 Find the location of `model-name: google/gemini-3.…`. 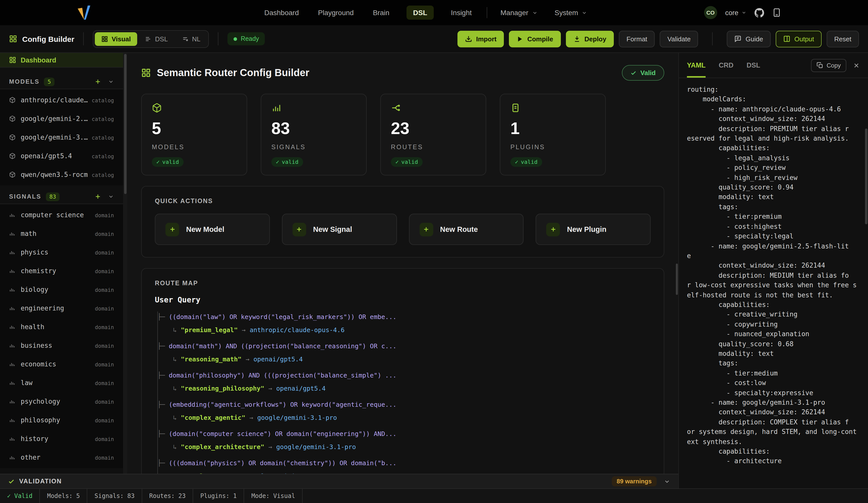

model-name: google/gemini-3.… is located at coordinates (54, 137).